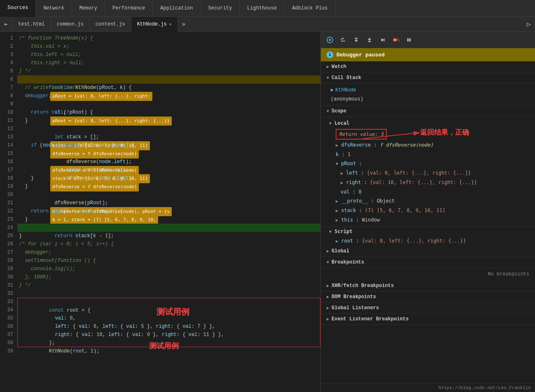 The width and height of the screenshot is (535, 392). I want to click on code-line-35: left: { val: 6, left: { val: 5 }, right:…, so click(169, 318).